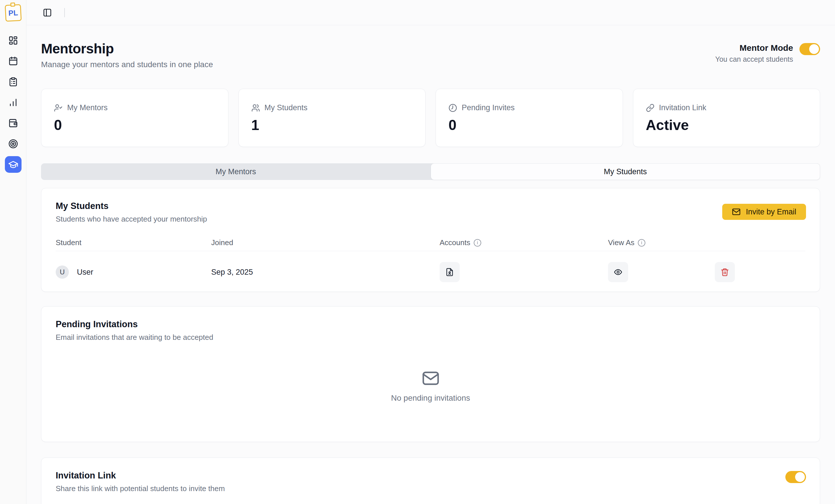  I want to click on avatar: U, so click(62, 272).